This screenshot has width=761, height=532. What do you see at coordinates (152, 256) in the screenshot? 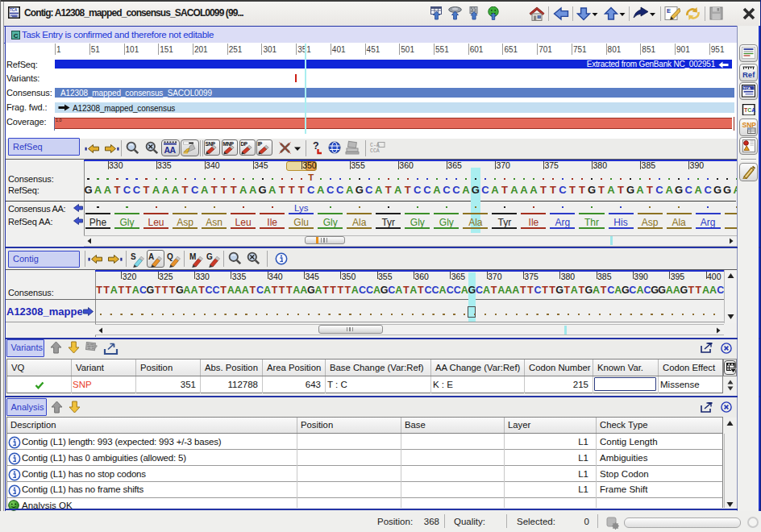
I see `svg-text: A` at bounding box center [152, 256].